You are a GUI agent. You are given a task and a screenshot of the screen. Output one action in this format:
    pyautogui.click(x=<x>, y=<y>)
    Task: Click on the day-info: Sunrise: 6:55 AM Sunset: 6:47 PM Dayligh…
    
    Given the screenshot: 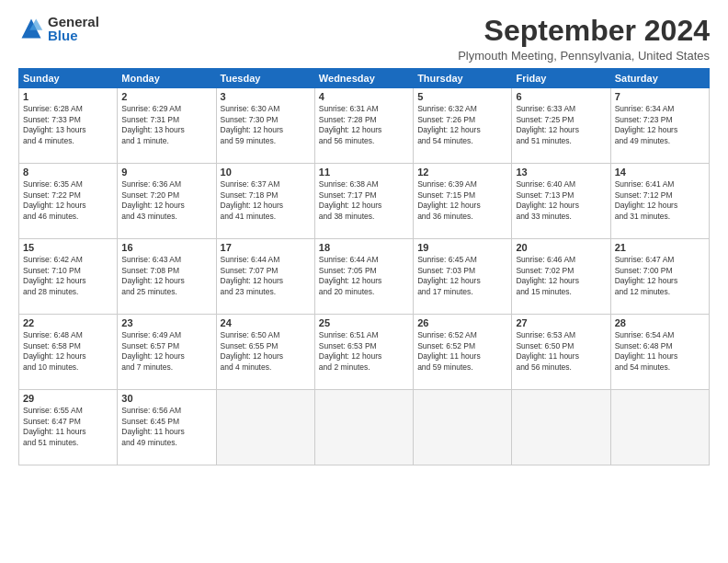 What is the action you would take?
    pyautogui.click(x=68, y=427)
    